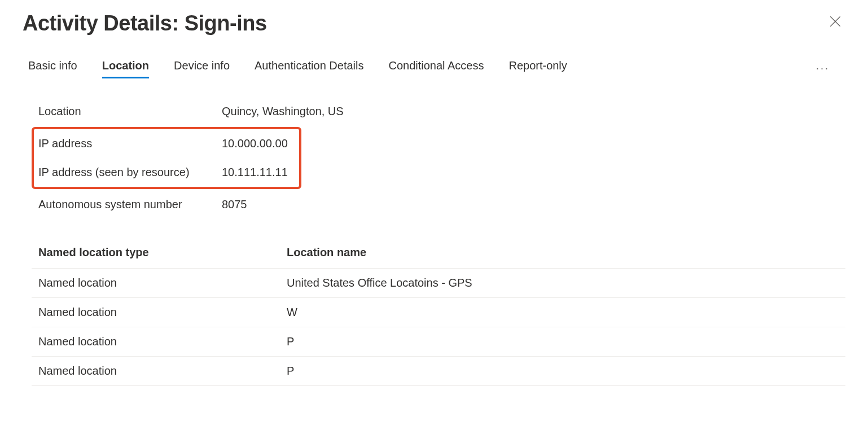  What do you see at coordinates (156, 253) in the screenshot?
I see `column-header-type: Named location type` at bounding box center [156, 253].